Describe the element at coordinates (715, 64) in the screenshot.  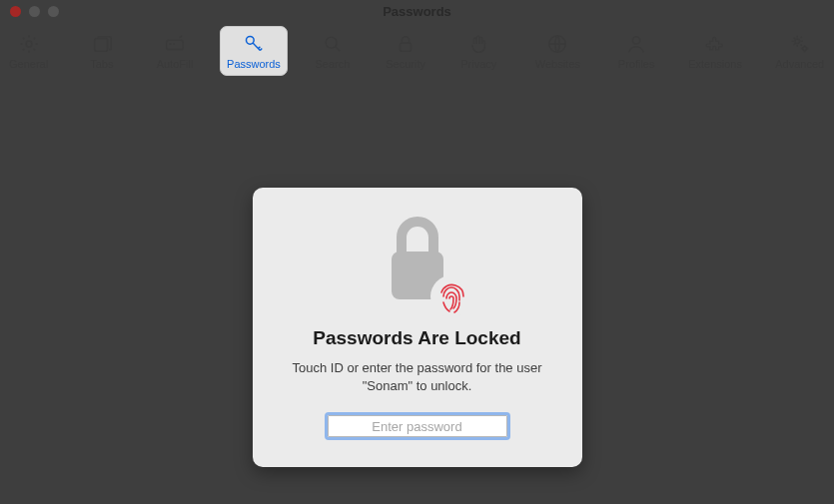
I see `tab-label: Extensions` at that location.